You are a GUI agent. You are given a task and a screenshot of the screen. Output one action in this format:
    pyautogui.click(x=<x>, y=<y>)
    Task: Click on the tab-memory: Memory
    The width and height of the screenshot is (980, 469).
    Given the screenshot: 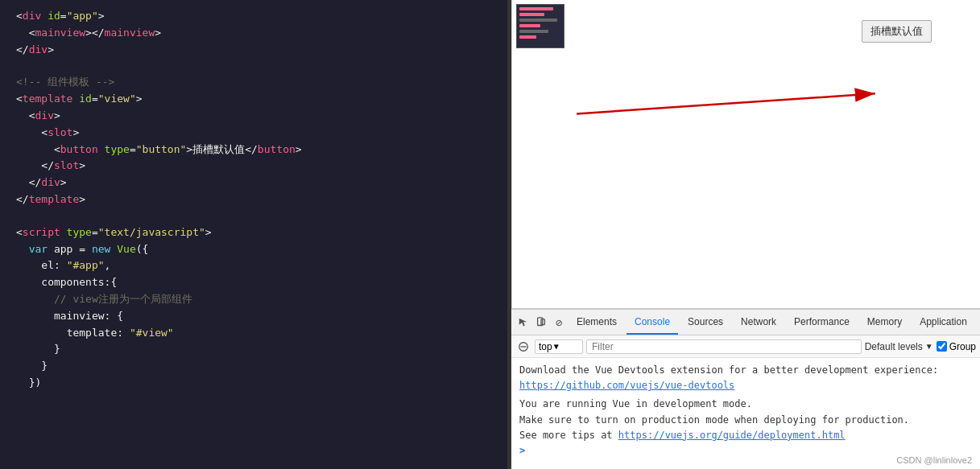 What is the action you would take?
    pyautogui.click(x=884, y=322)
    